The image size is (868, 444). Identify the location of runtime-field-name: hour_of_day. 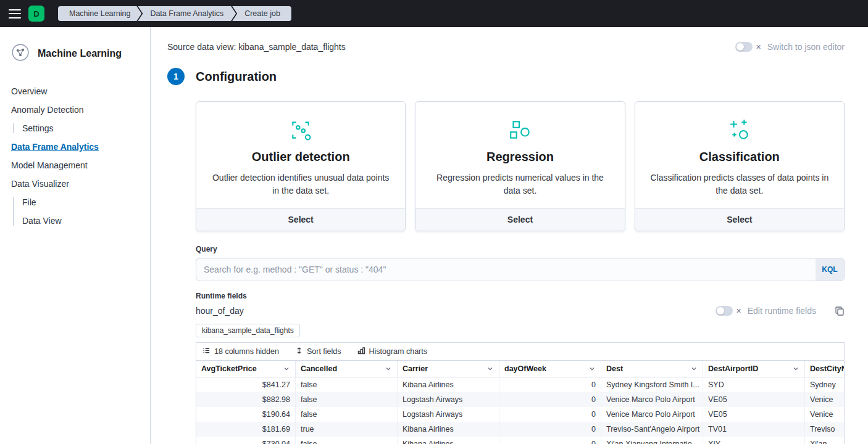
(220, 311).